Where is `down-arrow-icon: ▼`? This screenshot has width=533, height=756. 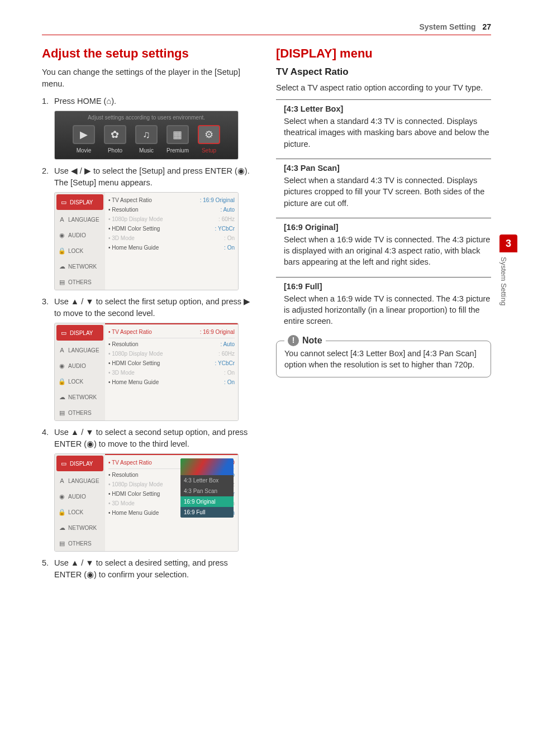 down-arrow-icon: ▼ is located at coordinates (89, 563).